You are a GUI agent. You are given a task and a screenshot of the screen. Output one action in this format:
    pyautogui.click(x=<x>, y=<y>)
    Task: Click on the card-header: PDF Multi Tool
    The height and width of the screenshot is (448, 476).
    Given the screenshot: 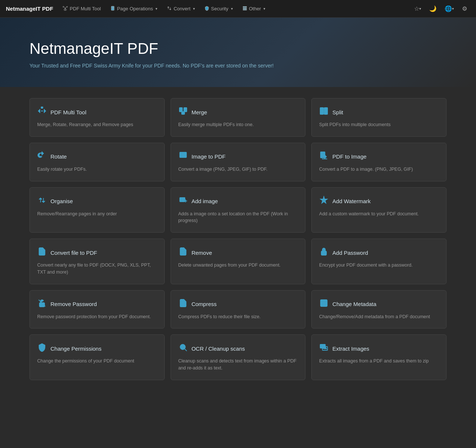 What is the action you would take?
    pyautogui.click(x=97, y=112)
    